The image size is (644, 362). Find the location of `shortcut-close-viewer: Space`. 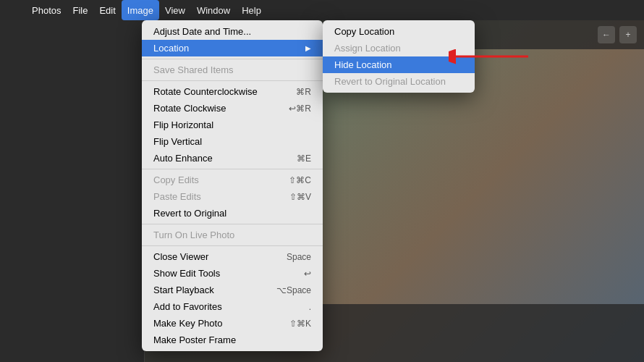

shortcut-close-viewer: Space is located at coordinates (299, 257).